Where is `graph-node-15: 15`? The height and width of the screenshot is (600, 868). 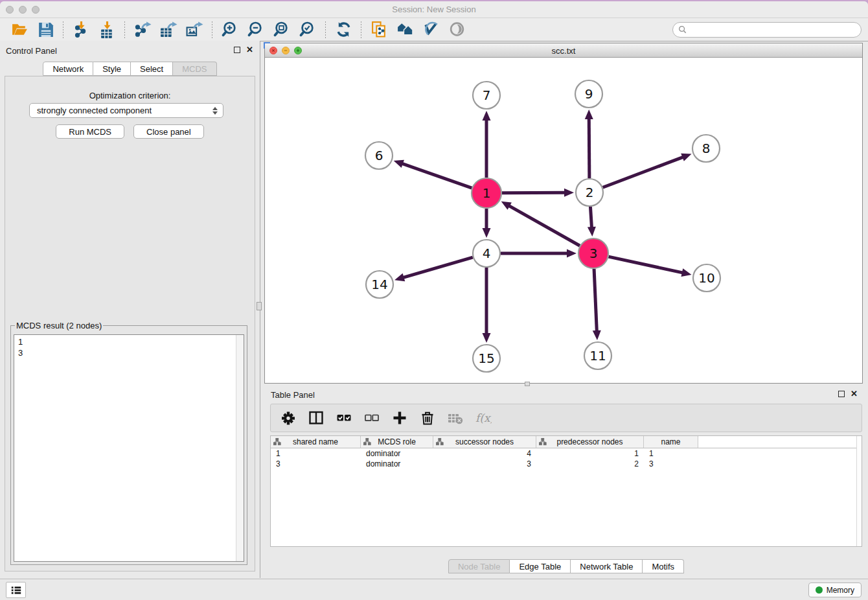 graph-node-15: 15 is located at coordinates (486, 358).